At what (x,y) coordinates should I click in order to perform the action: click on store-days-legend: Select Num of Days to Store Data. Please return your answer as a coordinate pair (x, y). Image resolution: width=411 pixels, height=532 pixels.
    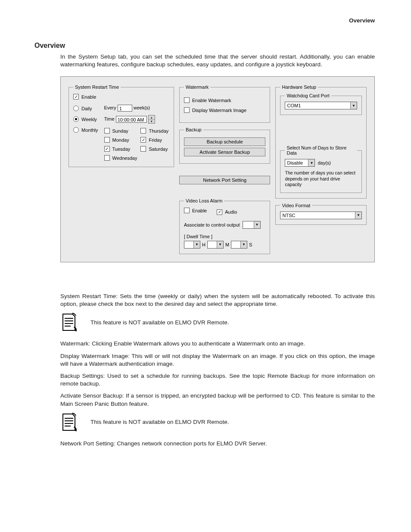
    Looking at the image, I should click on (321, 150).